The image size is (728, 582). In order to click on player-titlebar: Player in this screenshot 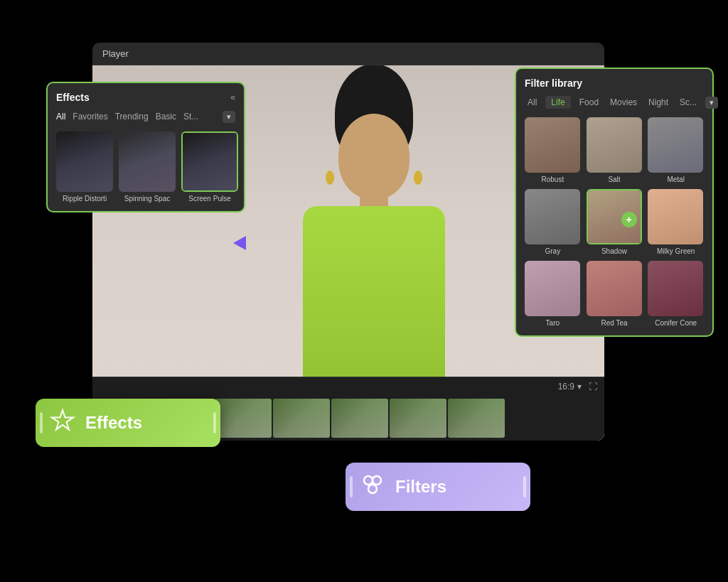, I will do `click(348, 54)`.